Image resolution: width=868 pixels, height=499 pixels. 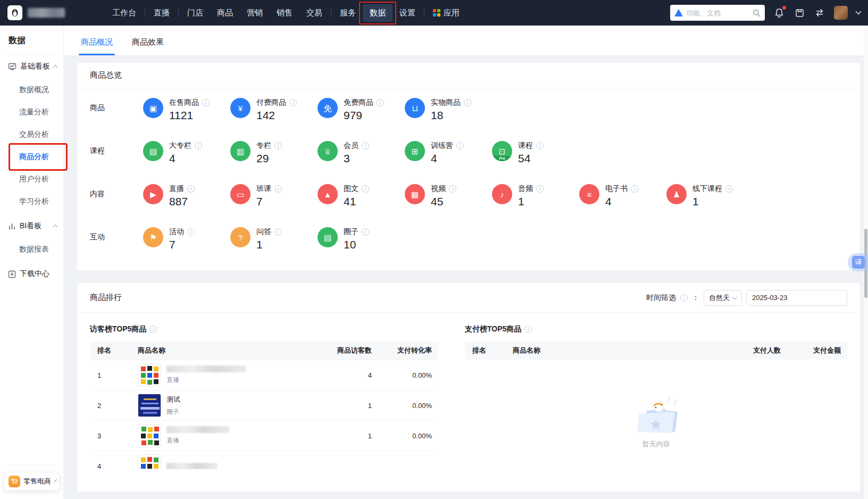 I want to click on membership-crown-icon: ♕, so click(x=328, y=151).